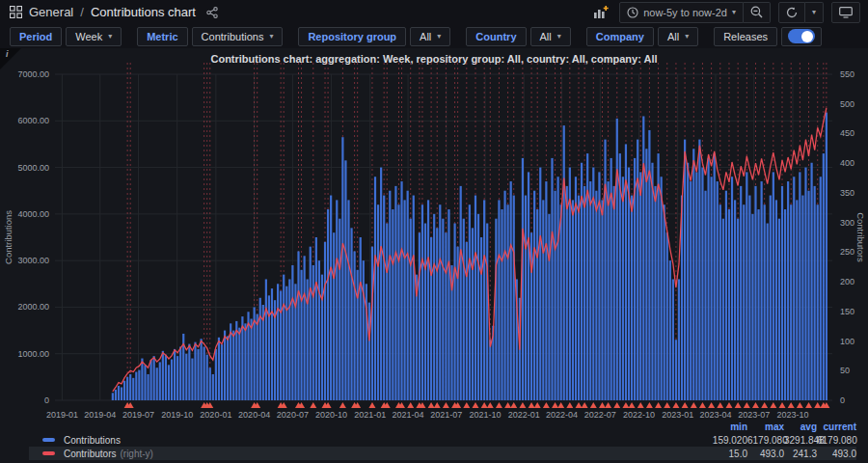  Describe the element at coordinates (434, 440) in the screenshot. I see `legend-row-contributions: Contributions 159.020 6179.080 3291.848 …` at that location.